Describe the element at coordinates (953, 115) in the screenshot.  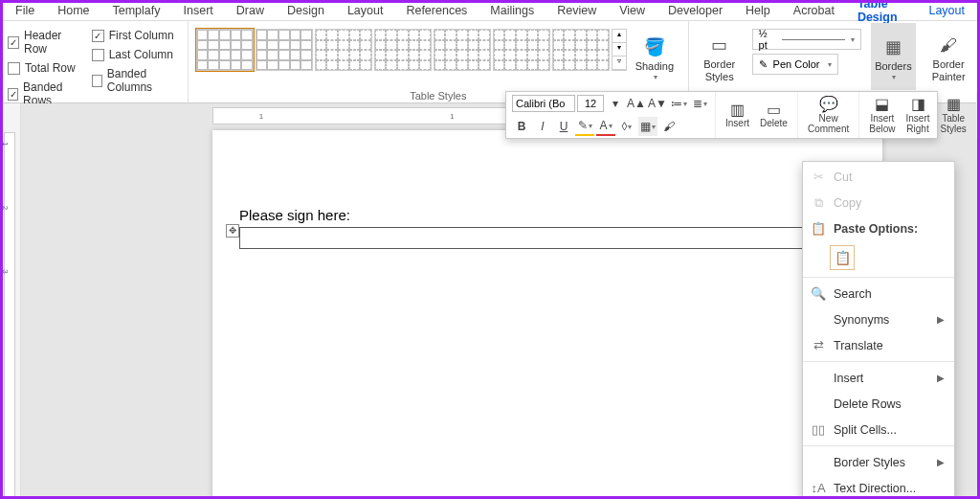
I see `table-styles-mini-button: ▦TableStyles` at that location.